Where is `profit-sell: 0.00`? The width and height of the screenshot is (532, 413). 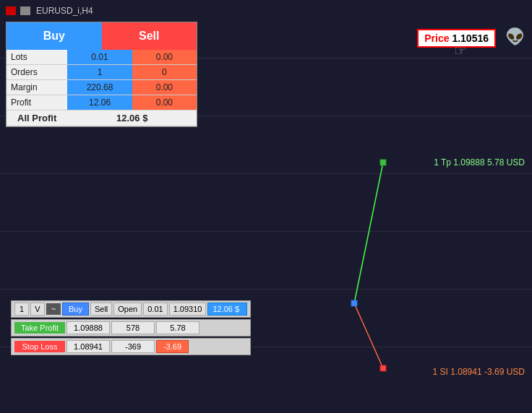 profit-sell: 0.00 is located at coordinates (165, 103).